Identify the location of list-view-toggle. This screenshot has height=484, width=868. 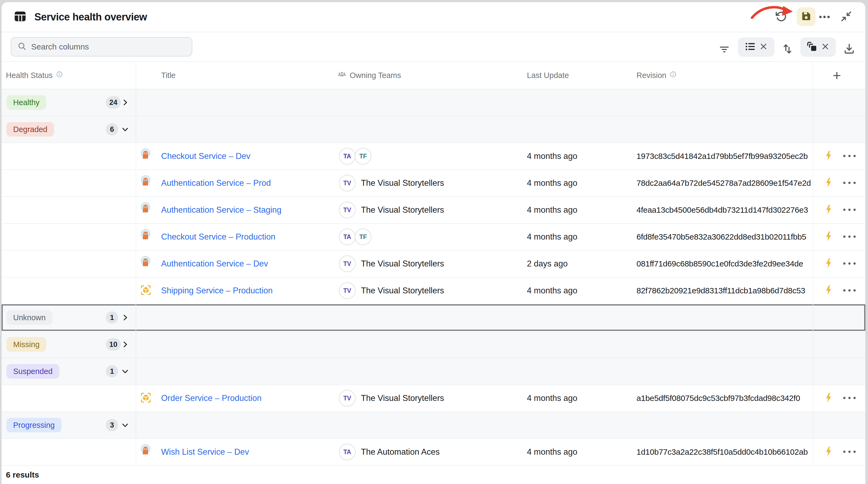
(756, 47).